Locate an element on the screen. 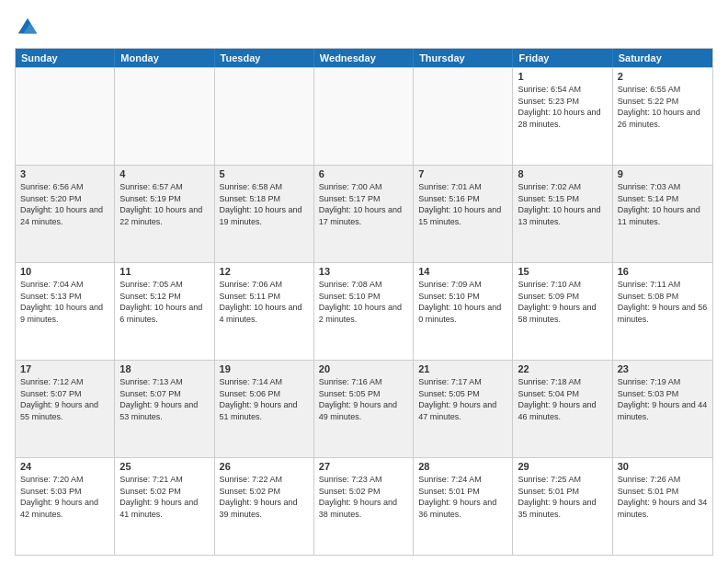 This screenshot has width=728, height=563. day-header-thursday: Thursday is located at coordinates (463, 58).